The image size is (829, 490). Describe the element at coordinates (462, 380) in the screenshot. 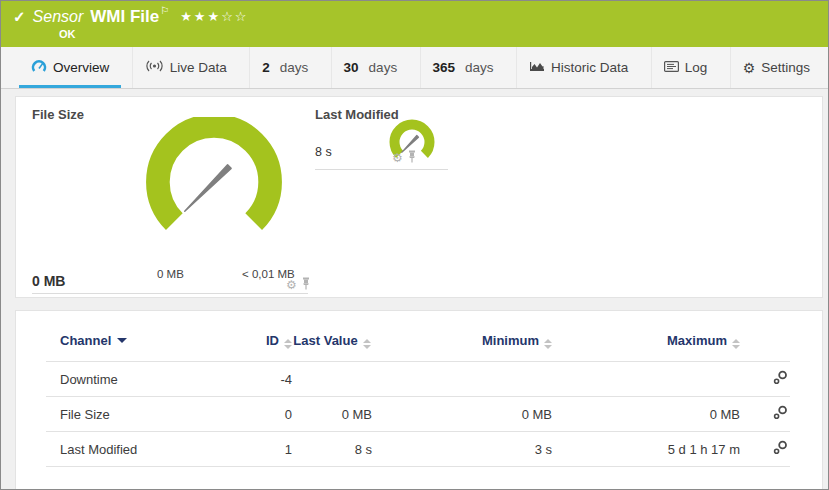

I see `channel-minimum` at that location.